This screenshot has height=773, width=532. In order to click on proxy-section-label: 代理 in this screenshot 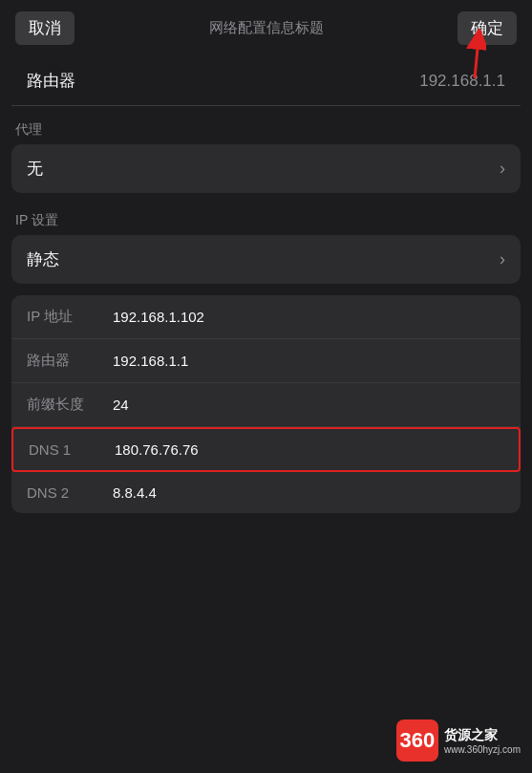, I will do `click(266, 125)`.